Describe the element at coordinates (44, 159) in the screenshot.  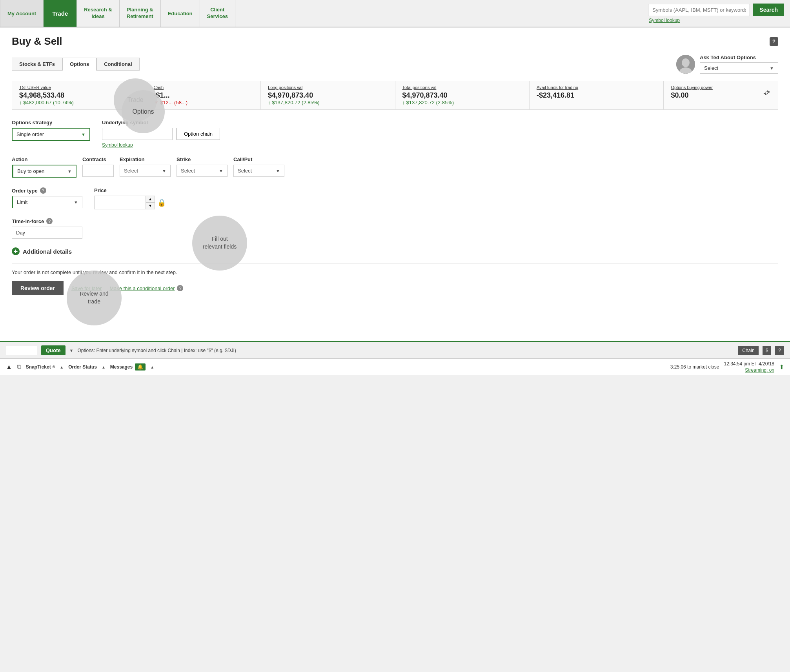
I see `action-label: Action` at that location.